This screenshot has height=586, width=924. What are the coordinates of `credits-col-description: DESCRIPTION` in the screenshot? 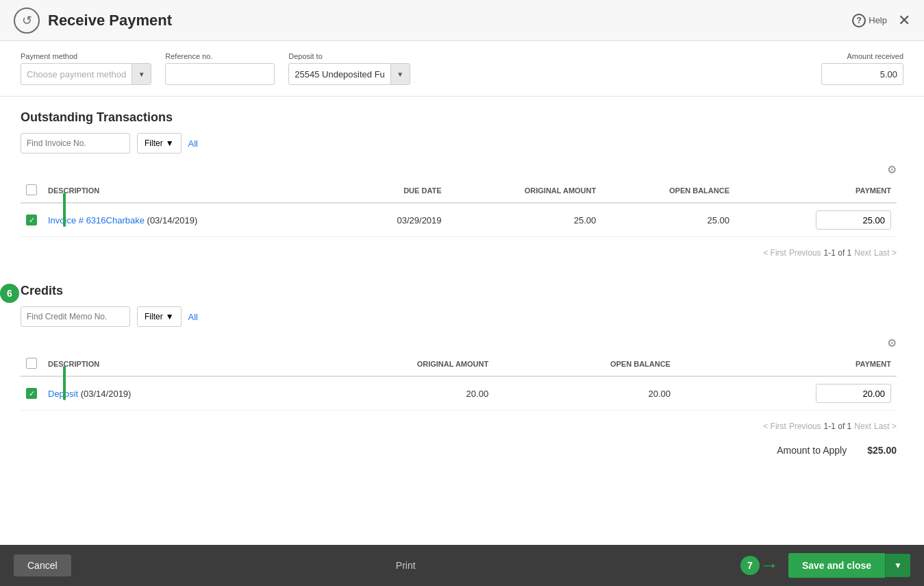 It's located at (163, 365).